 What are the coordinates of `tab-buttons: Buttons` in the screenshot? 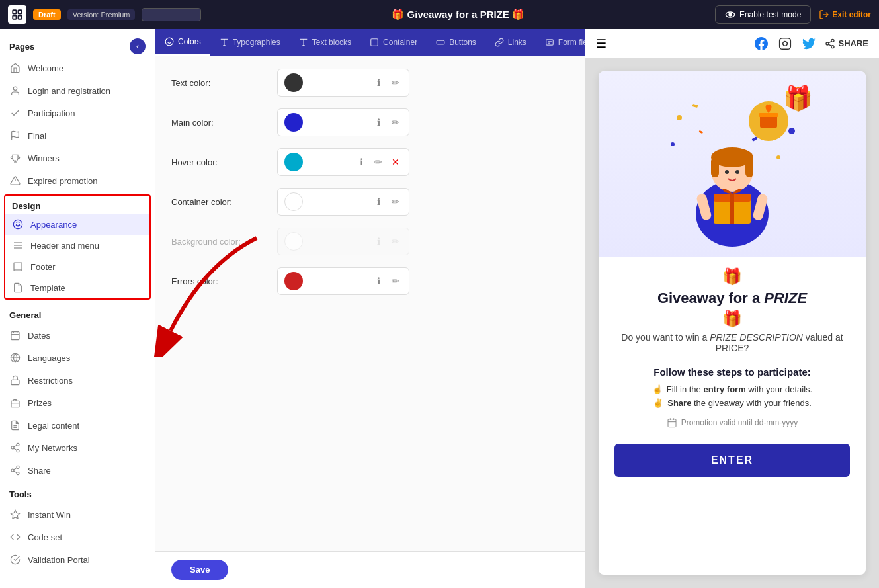 It's located at (456, 42).